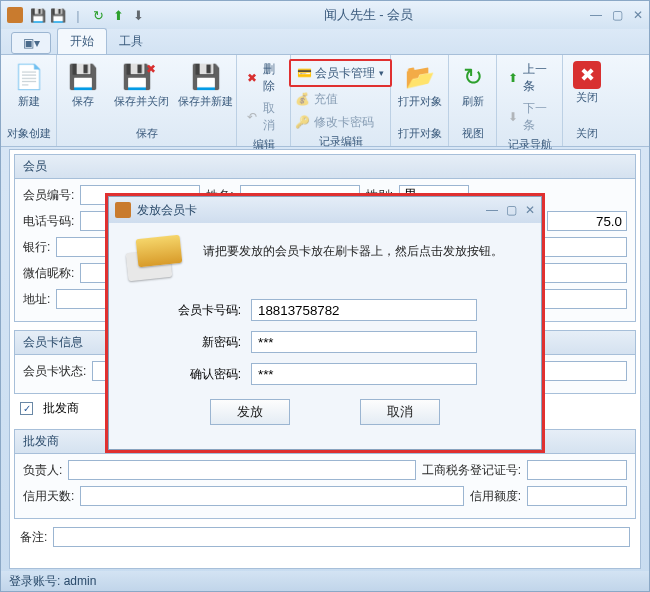  Describe the element at coordinates (616, 15) in the screenshot. I see `window-buttons: — ▢ ✕` at that location.